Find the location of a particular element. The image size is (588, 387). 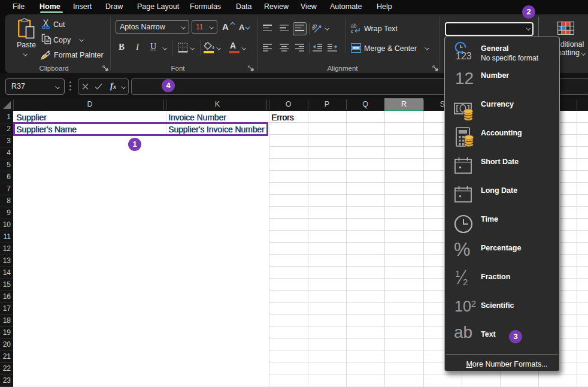

svg-text: 1 is located at coordinates (457, 274).